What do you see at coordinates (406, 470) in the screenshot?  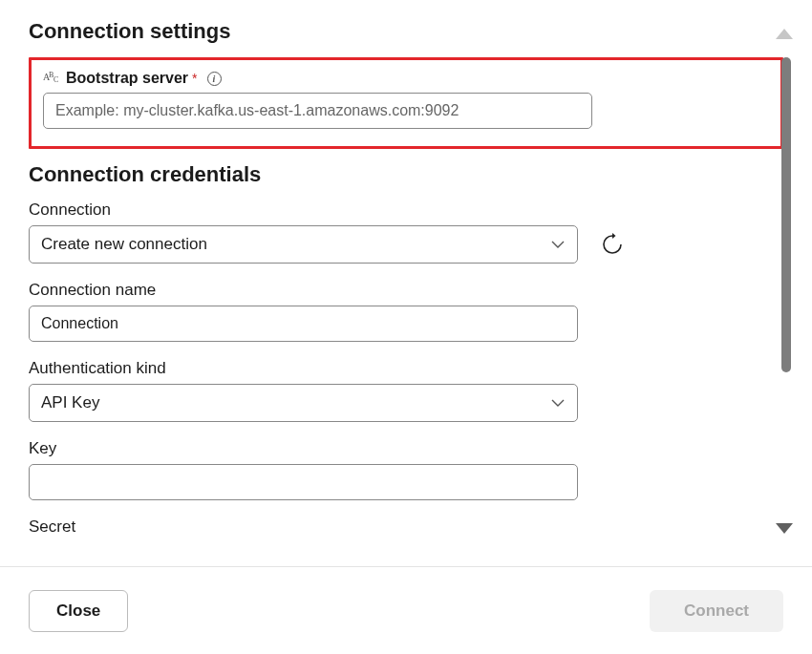 I see `key-field: Key` at bounding box center [406, 470].